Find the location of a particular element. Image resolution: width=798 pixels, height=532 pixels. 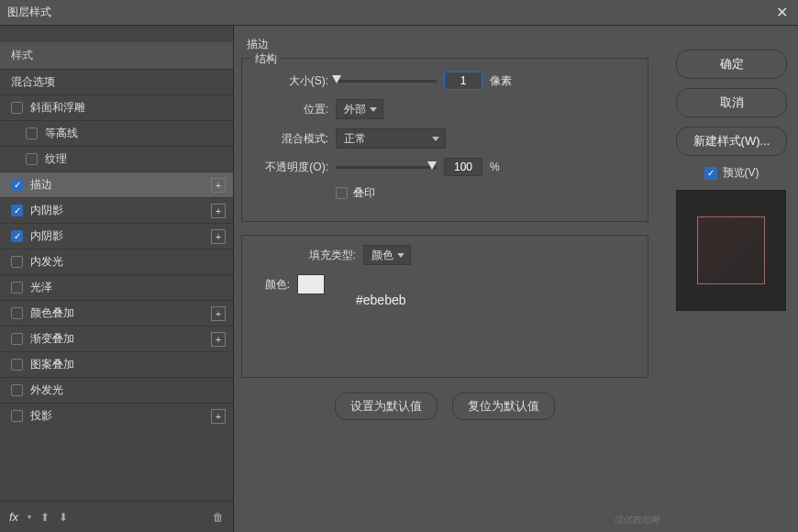

sidebar-item-label: 图案叠加 is located at coordinates (128, 365).